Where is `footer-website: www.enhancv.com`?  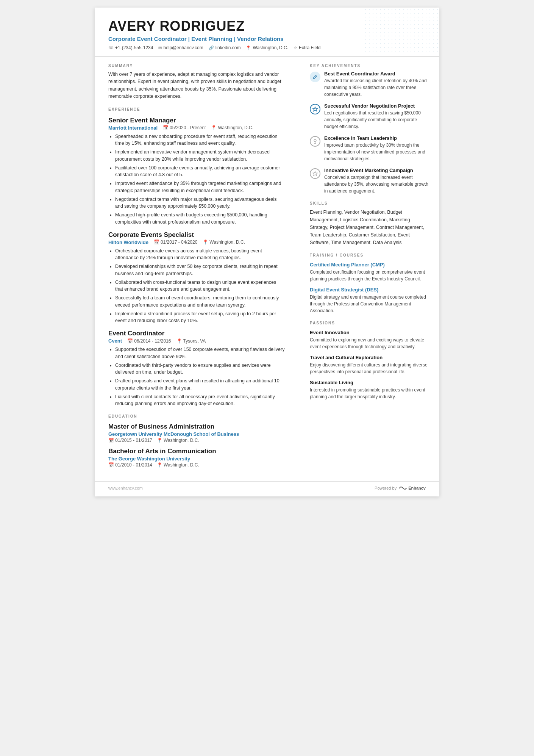 footer-website: www.enhancv.com is located at coordinates (126, 488).